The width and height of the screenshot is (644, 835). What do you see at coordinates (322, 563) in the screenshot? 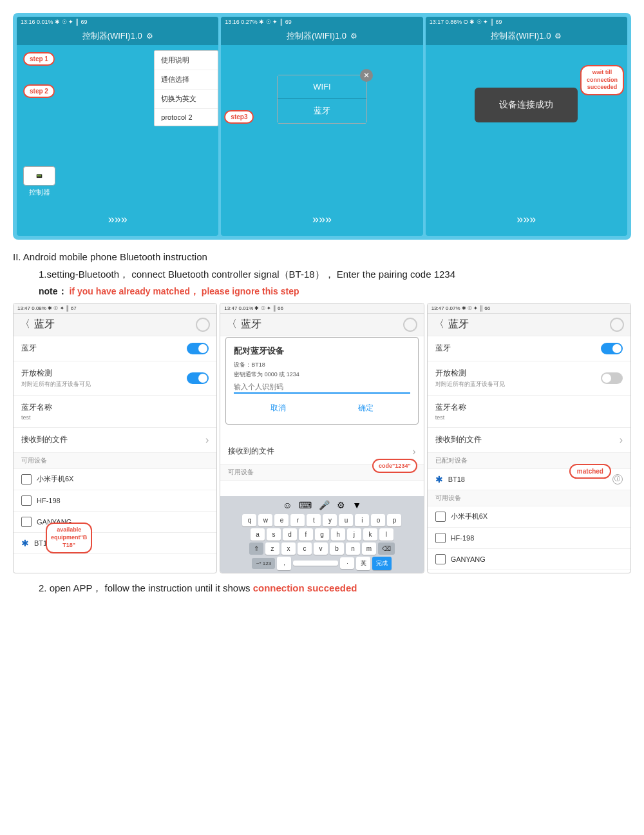
I see `kb-bottom-row: ~* 123 ， · 英 完成` at bounding box center [322, 563].